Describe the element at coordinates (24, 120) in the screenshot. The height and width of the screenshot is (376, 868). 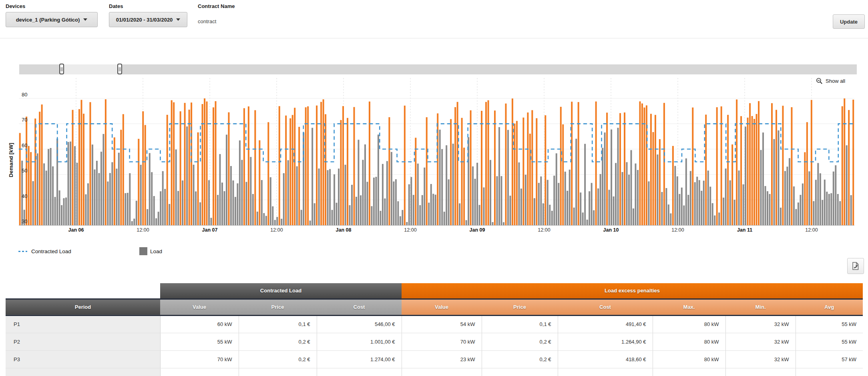
I see `y-tick-label: 70` at that location.